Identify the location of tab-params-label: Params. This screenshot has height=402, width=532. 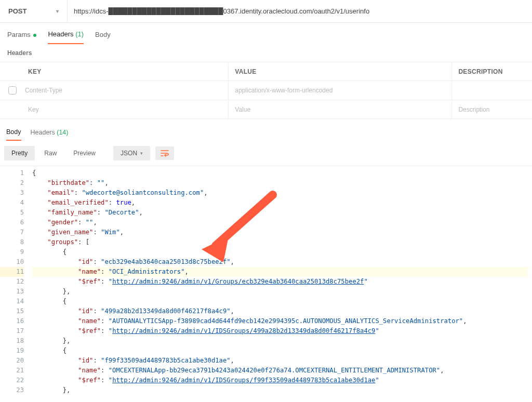
(19, 34).